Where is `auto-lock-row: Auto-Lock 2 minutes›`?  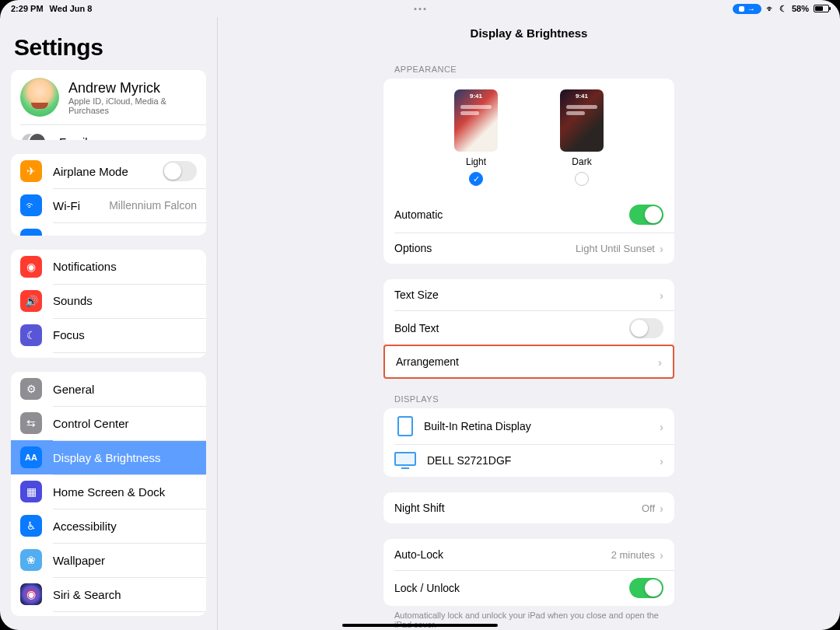
auto-lock-row: Auto-Lock 2 minutes› is located at coordinates (529, 555).